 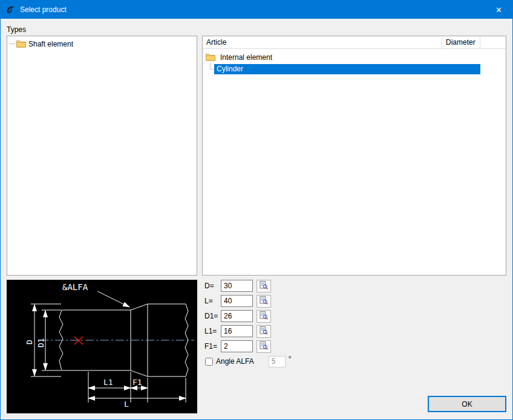 What do you see at coordinates (213, 316) in the screenshot?
I see `field-label-d1: D1=` at bounding box center [213, 316].